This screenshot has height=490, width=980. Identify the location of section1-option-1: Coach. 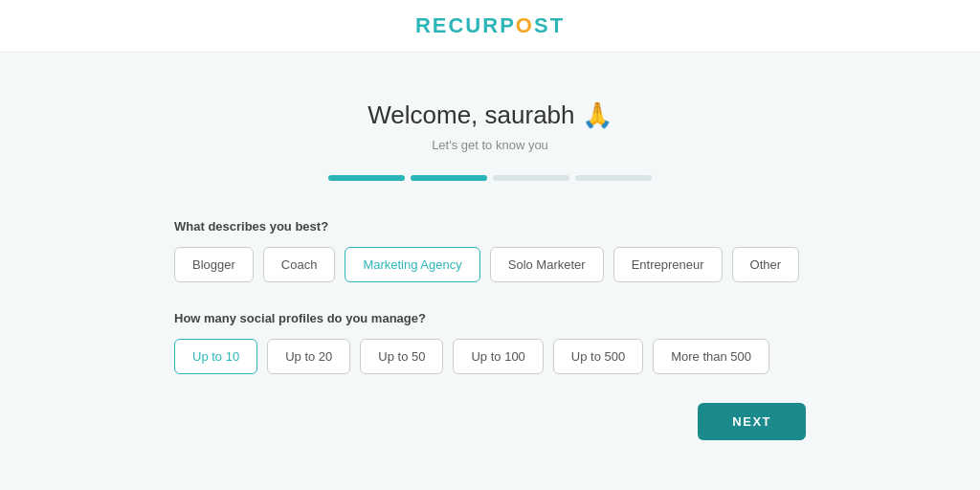
(300, 264).